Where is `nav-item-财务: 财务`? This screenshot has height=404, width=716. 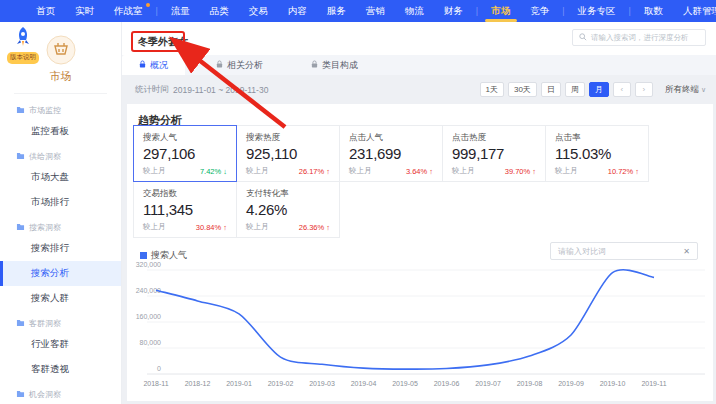
nav-item-财务: 财务 is located at coordinates (454, 11).